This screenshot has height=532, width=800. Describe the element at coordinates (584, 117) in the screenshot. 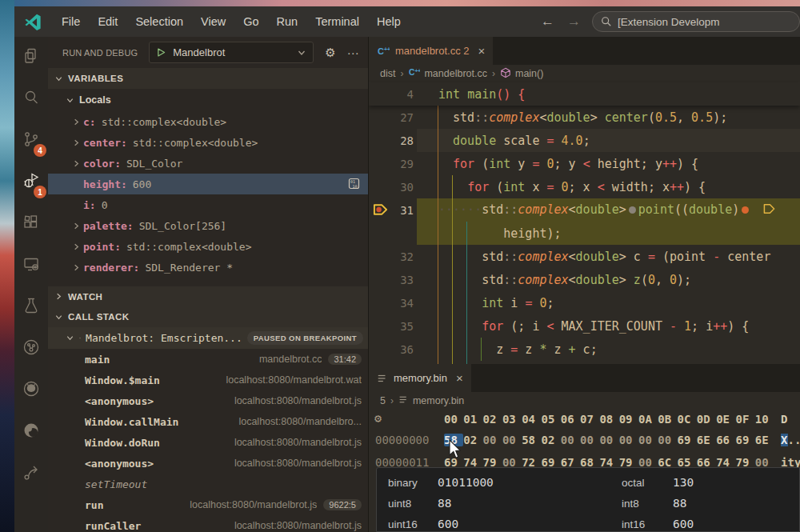

I see `code-line-27: 27 std::complex<double> center(0.5, 0.5)…` at that location.